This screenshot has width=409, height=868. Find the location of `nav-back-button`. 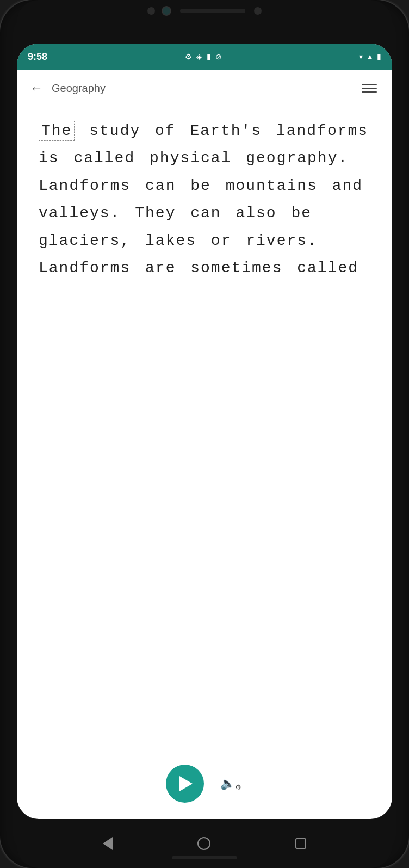

nav-back-button is located at coordinates (108, 844).